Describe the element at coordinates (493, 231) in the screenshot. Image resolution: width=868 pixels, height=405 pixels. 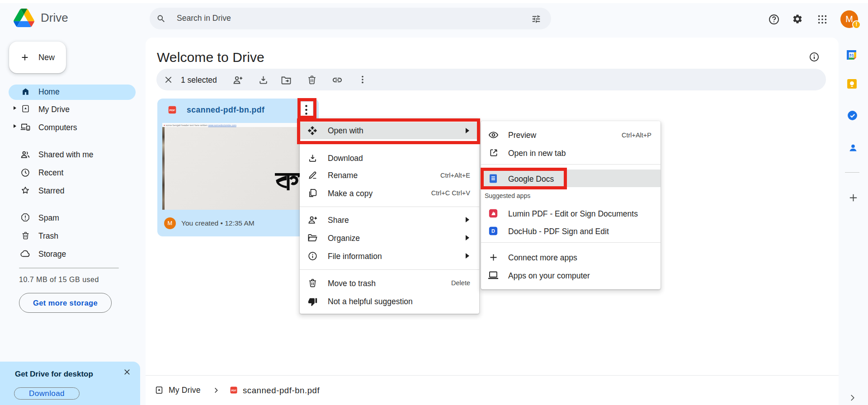
I see `svg-text: D` at that location.